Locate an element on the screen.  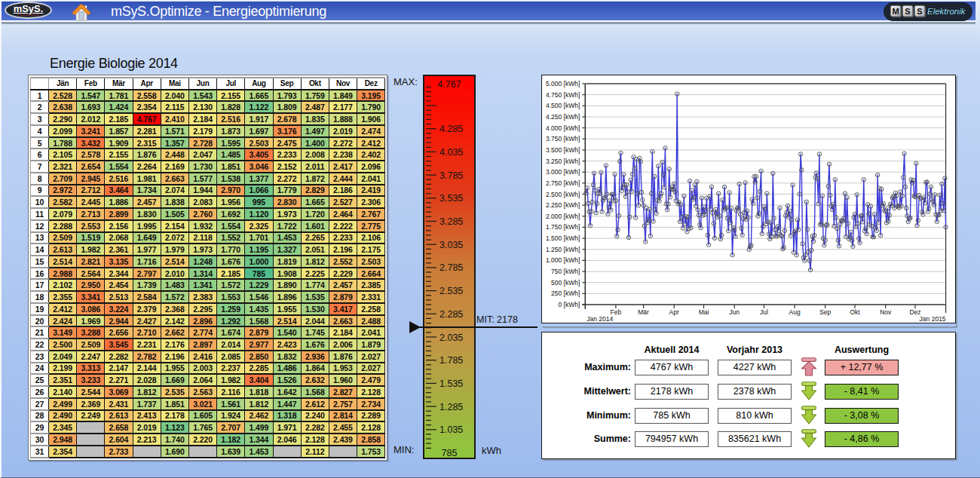
svg-text: 4.285 is located at coordinates (451, 129).